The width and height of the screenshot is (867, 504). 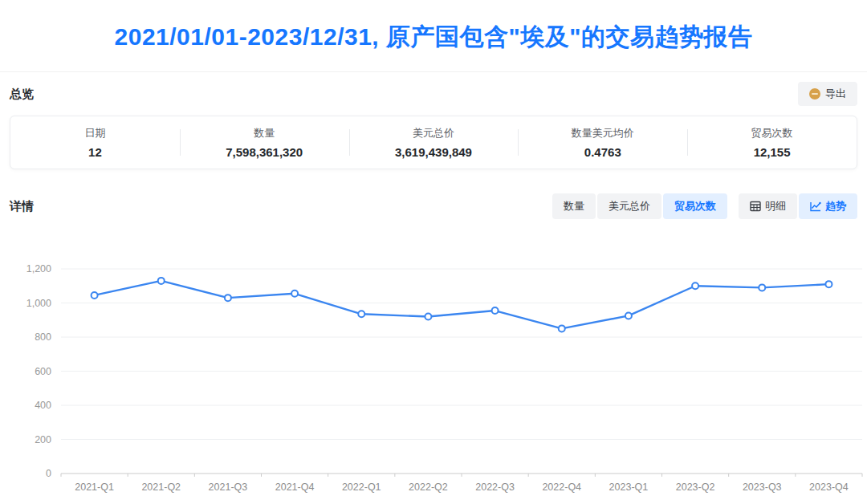 I want to click on stat-avg-usd-price: 数量美元均价 0.4763, so click(x=602, y=143).